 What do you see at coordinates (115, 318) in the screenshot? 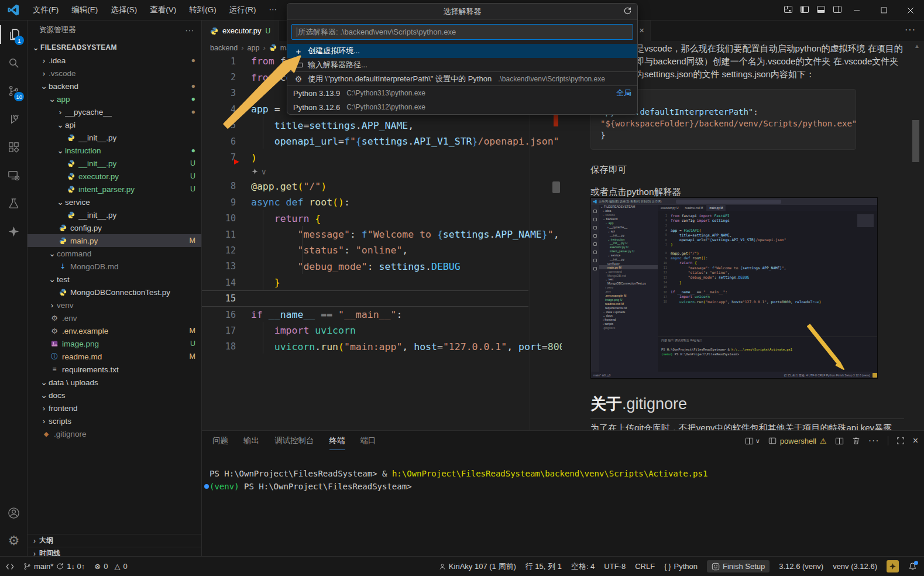
I see `tree-item-.env: ⚙.env` at bounding box center [115, 318].